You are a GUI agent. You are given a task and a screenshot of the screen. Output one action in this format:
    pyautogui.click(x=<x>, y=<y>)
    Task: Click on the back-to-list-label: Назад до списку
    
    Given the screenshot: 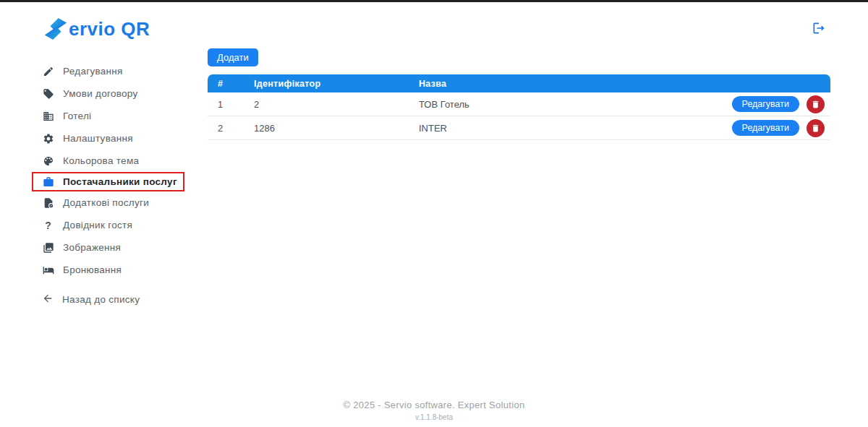 What is the action you would take?
    pyautogui.click(x=101, y=299)
    